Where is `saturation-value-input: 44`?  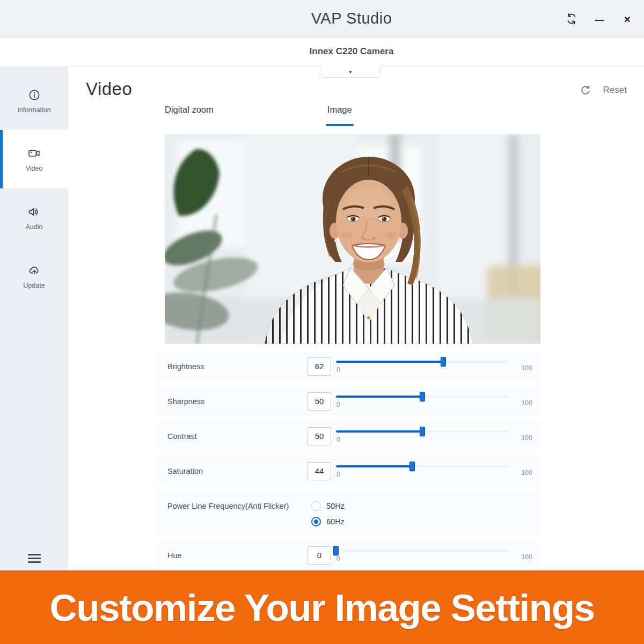 saturation-value-input: 44 is located at coordinates (319, 471).